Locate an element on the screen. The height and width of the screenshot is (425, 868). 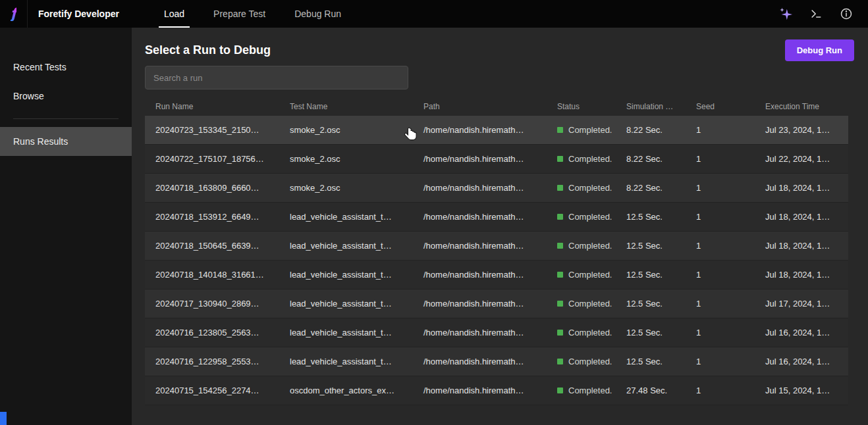
topbar: ƒ Foretify Developer Load Prepare Test D… is located at coordinates (434, 14).